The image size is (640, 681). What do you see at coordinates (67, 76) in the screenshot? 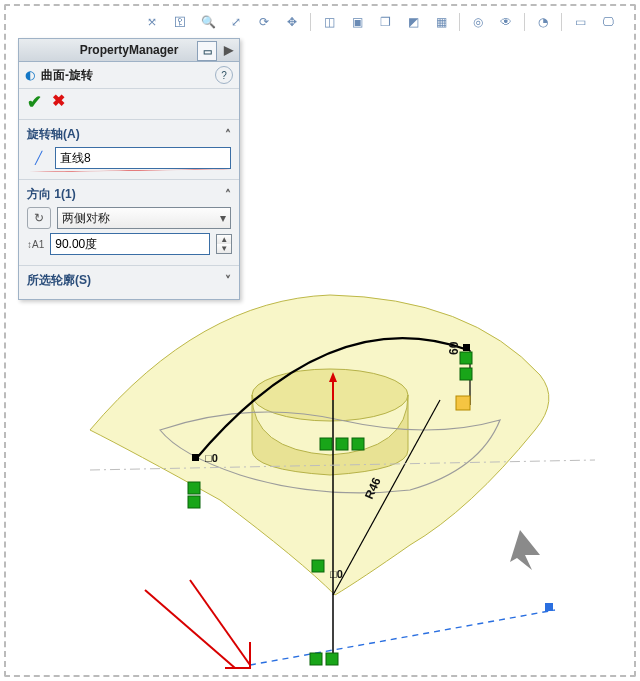
I see `feature-label: 曲面-旋转` at bounding box center [67, 76].